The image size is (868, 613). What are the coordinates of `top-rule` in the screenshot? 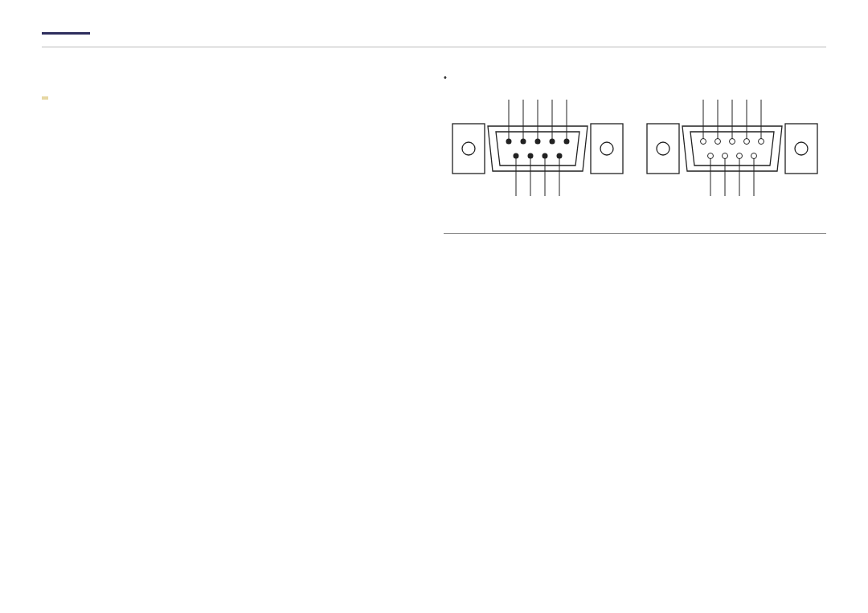 It's located at (434, 47).